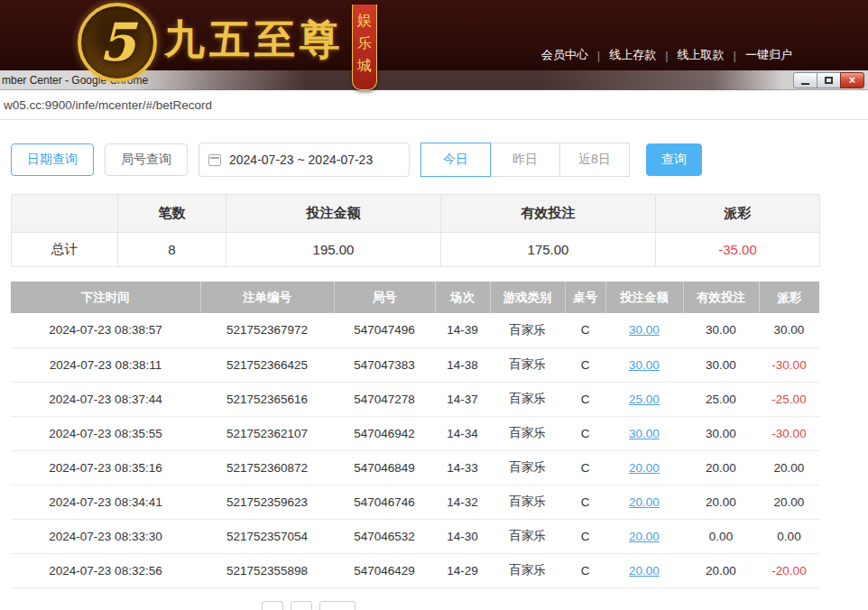 The height and width of the screenshot is (610, 868). Describe the element at coordinates (674, 160) in the screenshot. I see `search-button: 查询` at that location.